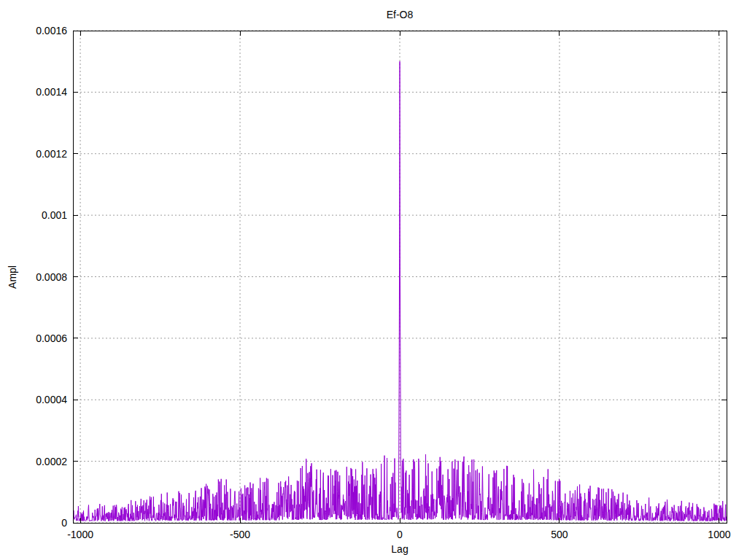 This screenshot has width=747, height=560. I want to click on x-tick-label: -1000, so click(80, 534).